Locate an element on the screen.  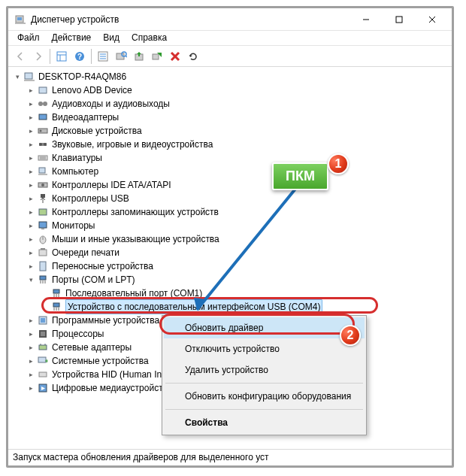
tree-category: ▸Видеоадаптеры is located at coordinates (230, 117).